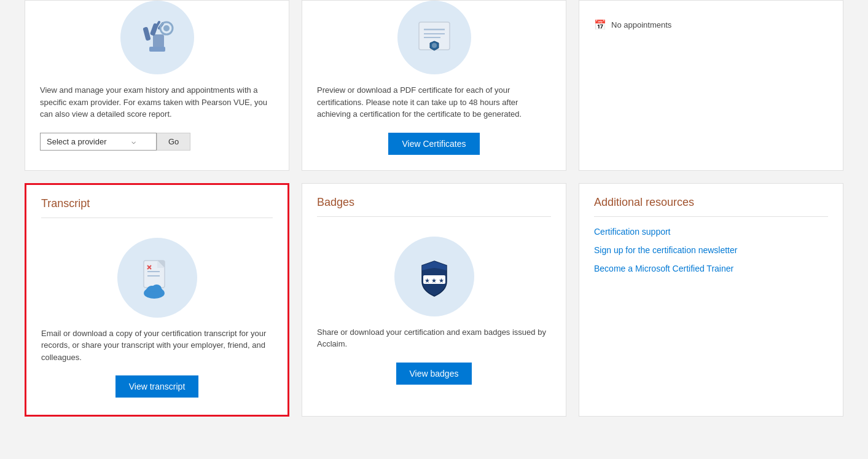 The width and height of the screenshot is (868, 459). I want to click on exam-history-card: View and manage your exam history and ap…, so click(157, 85).